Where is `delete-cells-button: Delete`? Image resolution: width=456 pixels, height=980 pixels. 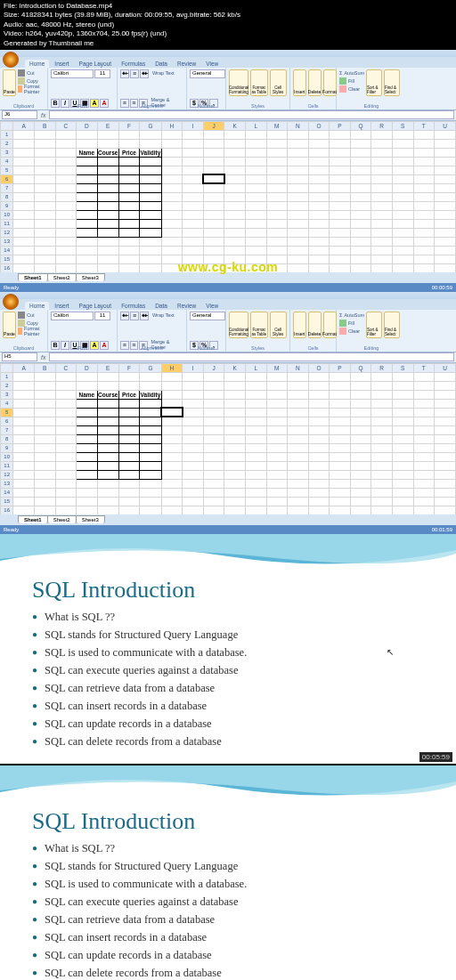
delete-cells-button: Delete is located at coordinates (315, 83).